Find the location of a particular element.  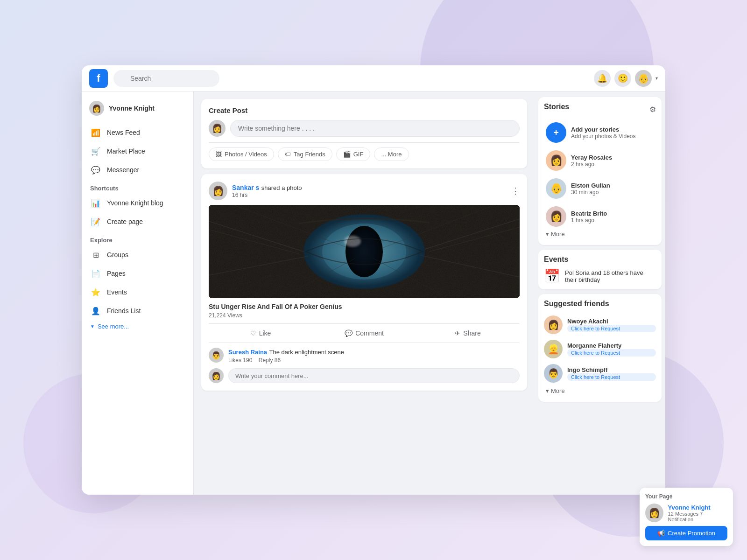

birthday-icon: 📅 is located at coordinates (552, 276).